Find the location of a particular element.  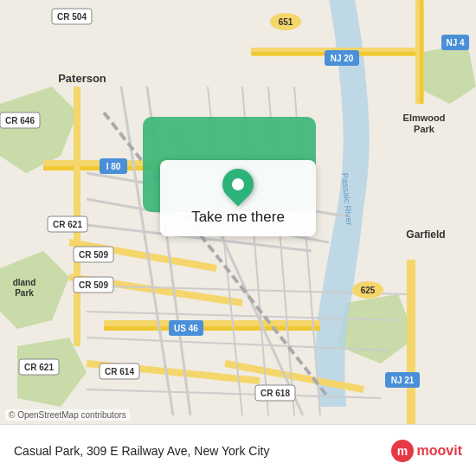

map-attribution: © OpenStreetMap contributors is located at coordinates (68, 415).